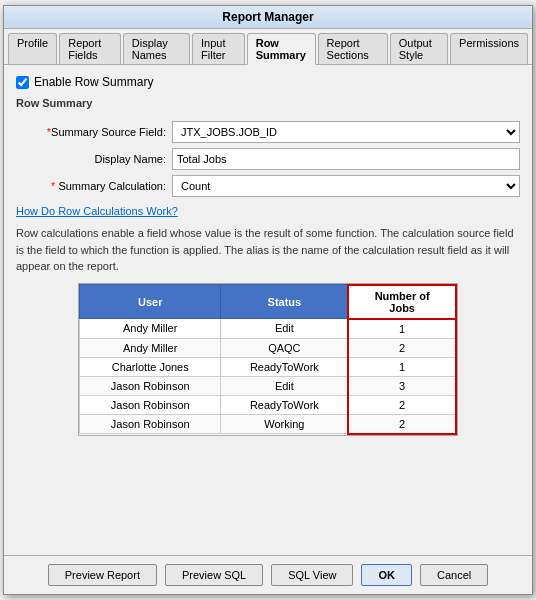 Image resolution: width=536 pixels, height=600 pixels. What do you see at coordinates (268, 348) in the screenshot?
I see `table-row: Andy MillerQAQC2` at bounding box center [268, 348].